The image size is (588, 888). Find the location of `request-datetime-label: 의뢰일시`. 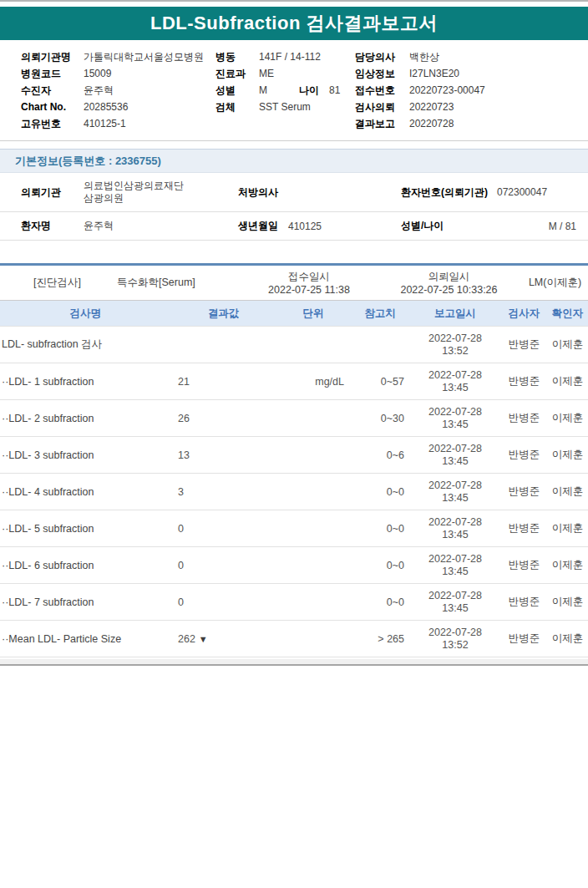

request-datetime-label: 의뢰일시 is located at coordinates (449, 277).